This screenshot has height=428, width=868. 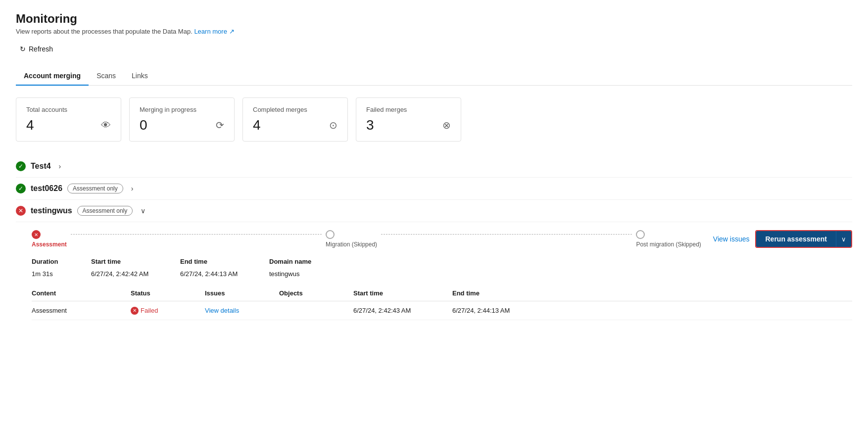 I want to click on tabs-bar: Account merging Scans Links, so click(x=434, y=76).